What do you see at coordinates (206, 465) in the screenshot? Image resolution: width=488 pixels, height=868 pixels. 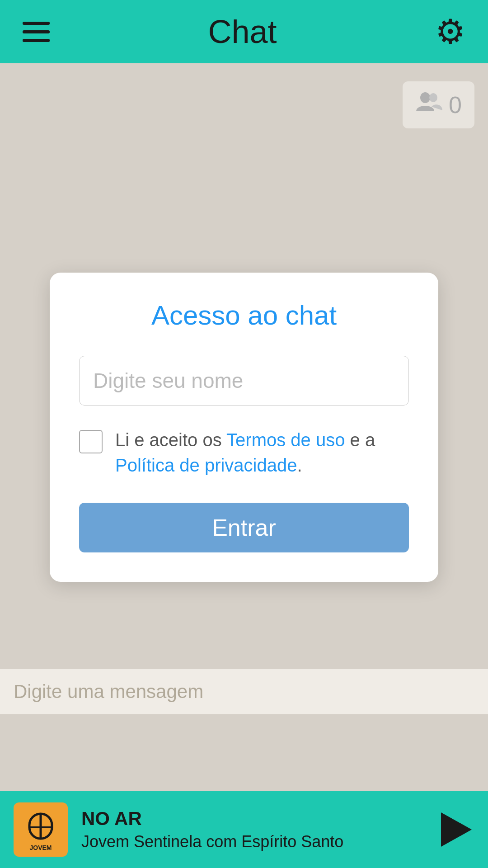 I see `privacy-policy-link: Política de privacidade` at bounding box center [206, 465].